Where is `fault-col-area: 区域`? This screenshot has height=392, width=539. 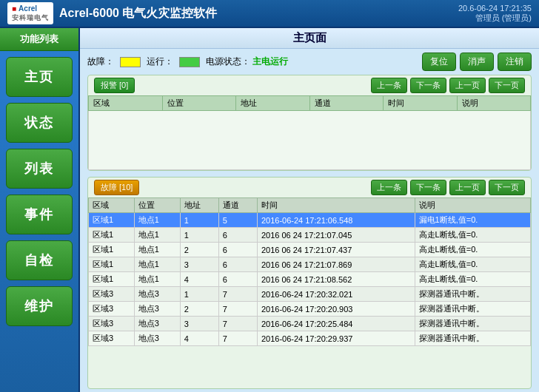 fault-col-area: 区域 is located at coordinates (112, 206).